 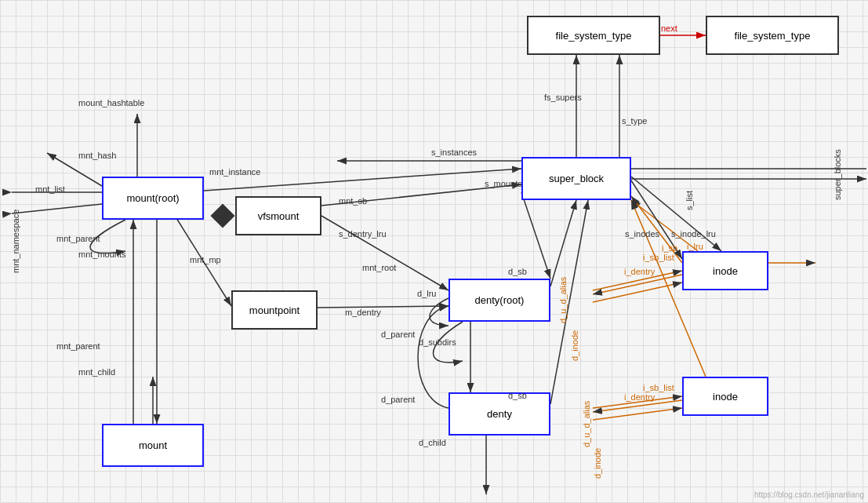 What do you see at coordinates (689, 191) in the screenshot?
I see `label-s-list: s_list` at bounding box center [689, 191].